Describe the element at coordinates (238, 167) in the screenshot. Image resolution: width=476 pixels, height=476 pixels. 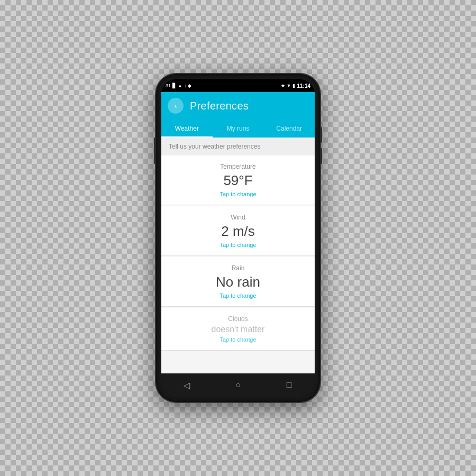
I see `temperature-label: Temperature` at that location.